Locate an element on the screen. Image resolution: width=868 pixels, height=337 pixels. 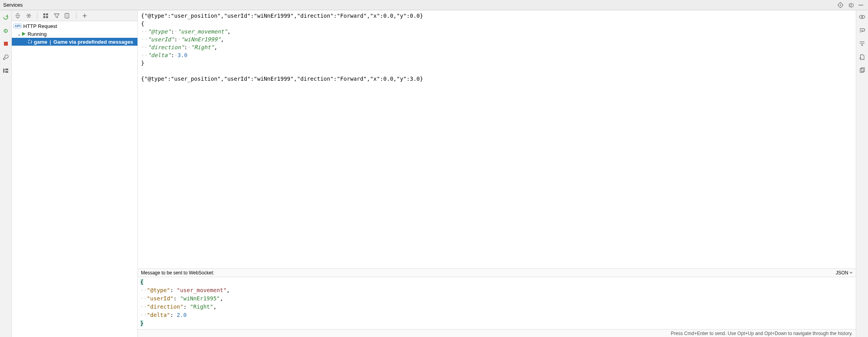
tree-item-game: game | Game via predefinded messages is located at coordinates (75, 42).